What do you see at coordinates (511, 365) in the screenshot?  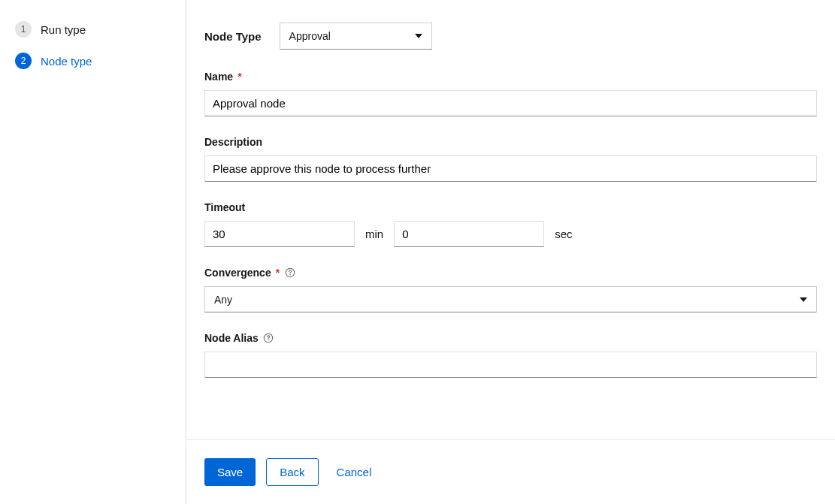 I see `node-alias-input` at bounding box center [511, 365].